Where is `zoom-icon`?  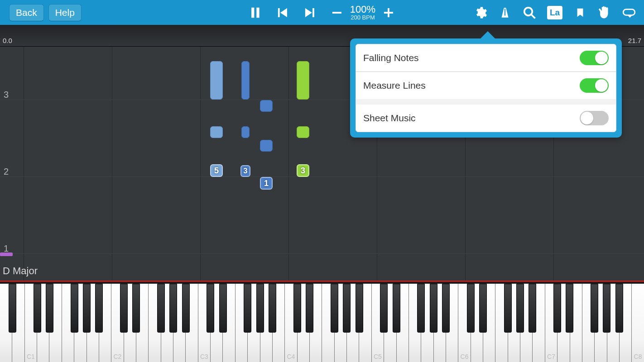 zoom-icon is located at coordinates (529, 13).